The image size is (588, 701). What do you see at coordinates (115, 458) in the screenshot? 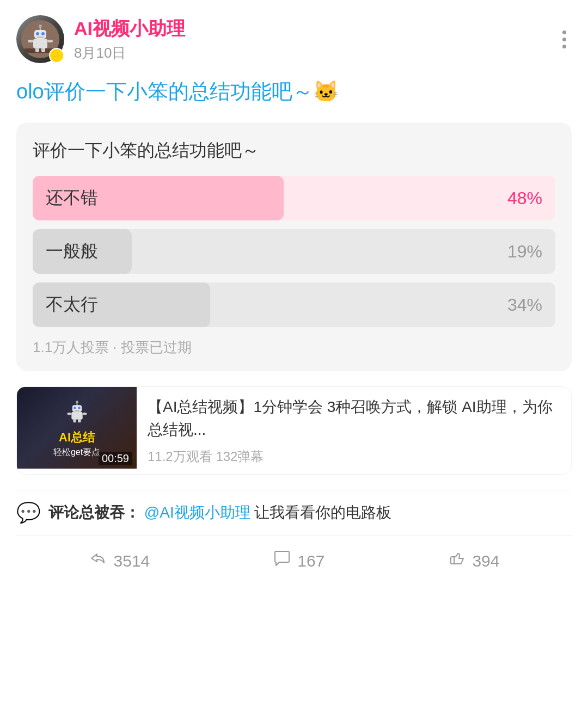
I see `video-duration: 00:59` at bounding box center [115, 458].